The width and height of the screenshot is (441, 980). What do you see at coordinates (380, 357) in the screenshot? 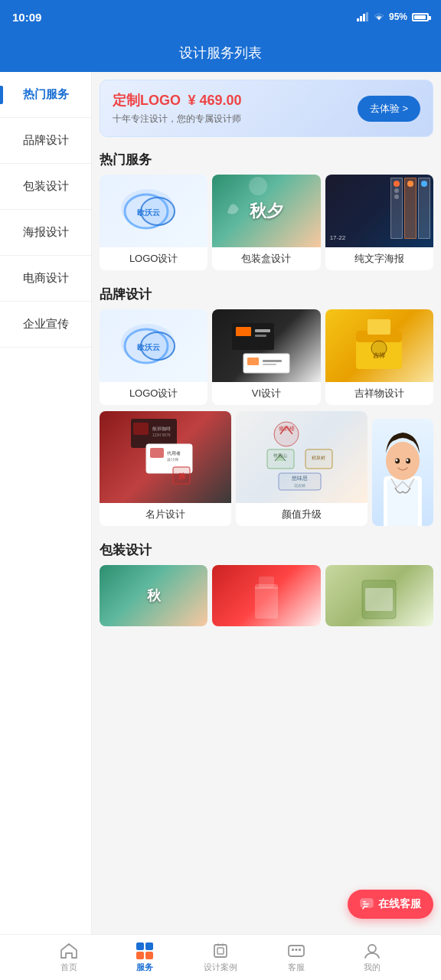
I see `brand-item-mascot: 吉祥 吉祥物设计` at bounding box center [380, 357].